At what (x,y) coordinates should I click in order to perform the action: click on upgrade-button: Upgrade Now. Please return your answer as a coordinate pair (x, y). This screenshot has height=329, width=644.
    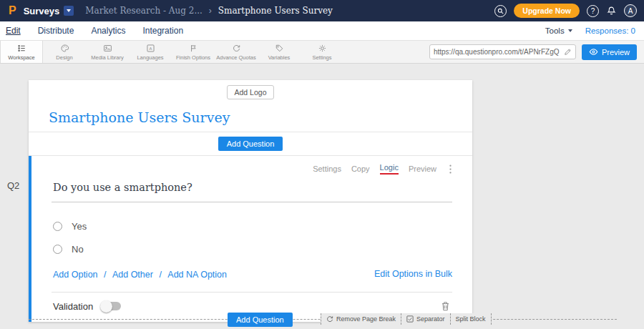
    Looking at the image, I should click on (547, 11).